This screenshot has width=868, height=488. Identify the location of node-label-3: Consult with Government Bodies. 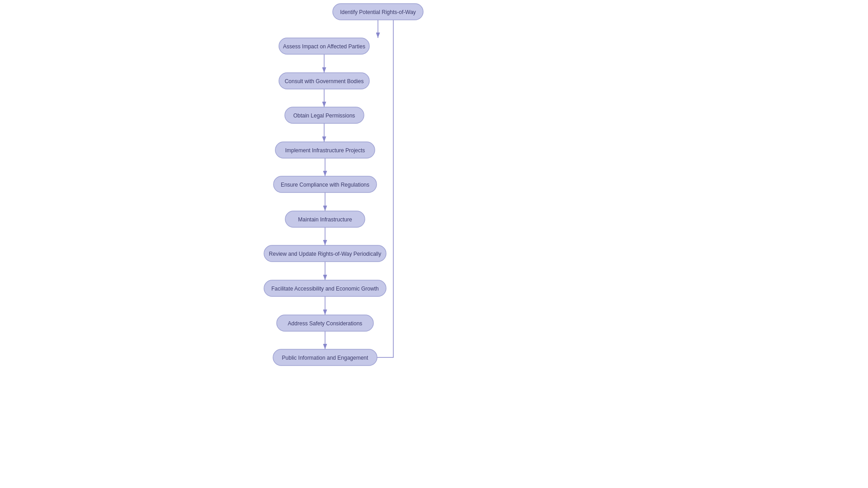
(325, 81).